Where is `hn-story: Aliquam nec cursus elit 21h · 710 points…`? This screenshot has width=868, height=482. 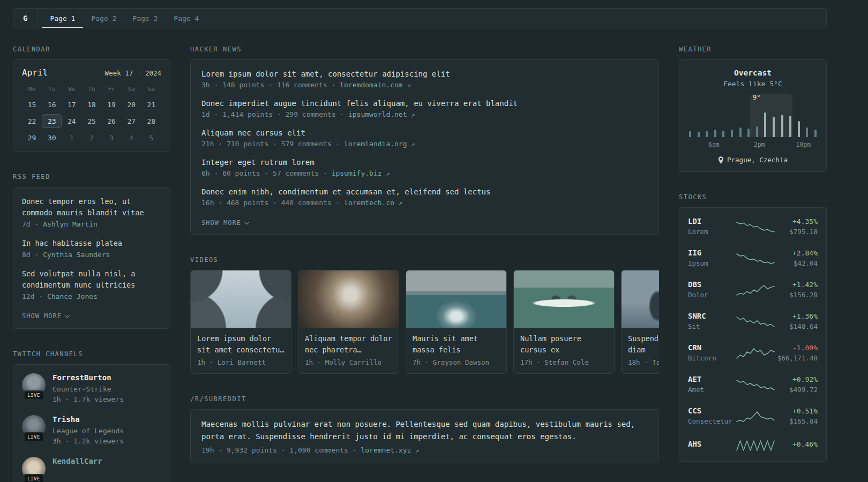
hn-story: Aliquam nec cursus elit 21h · 710 points… is located at coordinates (424, 138).